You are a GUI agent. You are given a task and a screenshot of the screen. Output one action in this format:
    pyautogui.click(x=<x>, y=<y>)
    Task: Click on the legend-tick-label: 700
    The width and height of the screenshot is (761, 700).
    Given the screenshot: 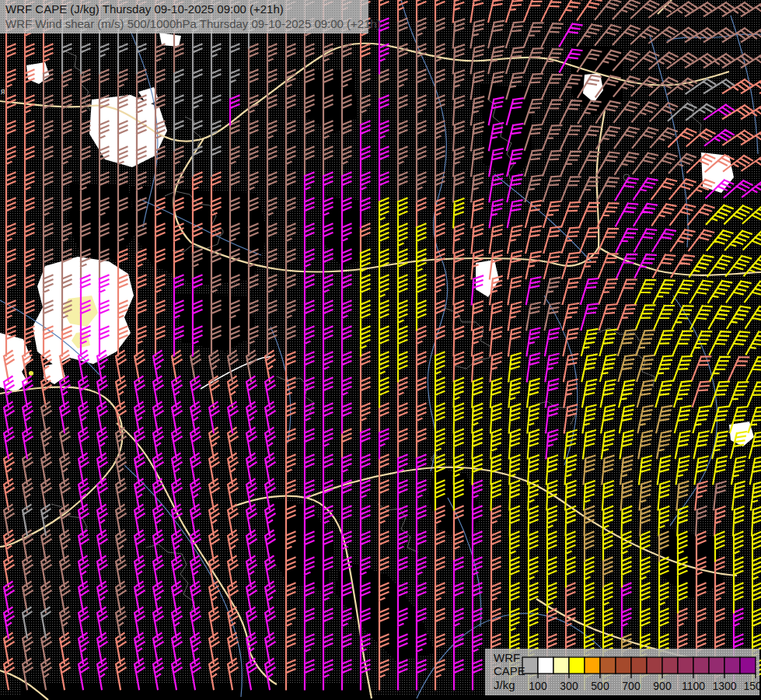 What is the action you would take?
    pyautogui.click(x=631, y=686)
    